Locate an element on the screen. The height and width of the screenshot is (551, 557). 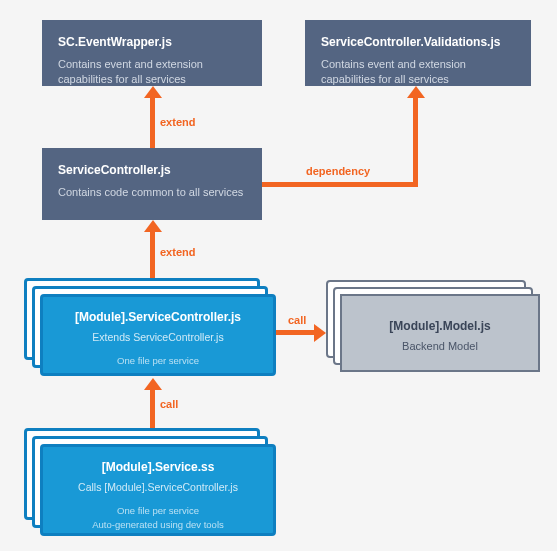
validations-box: ServiceController.Validations.js Contain… is located at coordinates (418, 53).